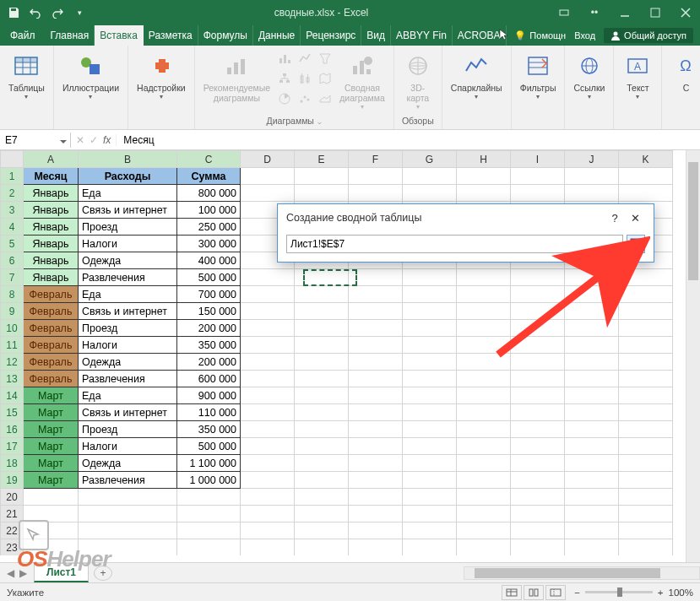  What do you see at coordinates (305, 79) in the screenshot?
I see `stat-chart-icon` at bounding box center [305, 79].